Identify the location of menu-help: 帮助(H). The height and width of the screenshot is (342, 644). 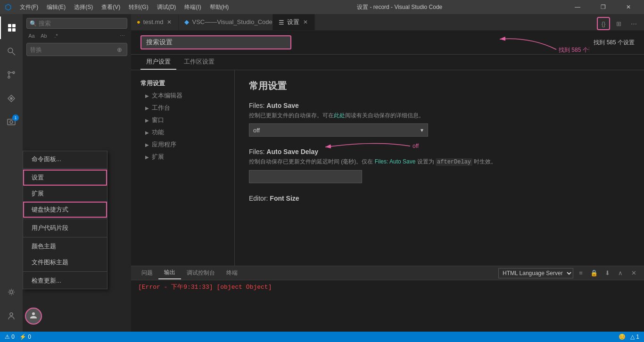
(220, 8).